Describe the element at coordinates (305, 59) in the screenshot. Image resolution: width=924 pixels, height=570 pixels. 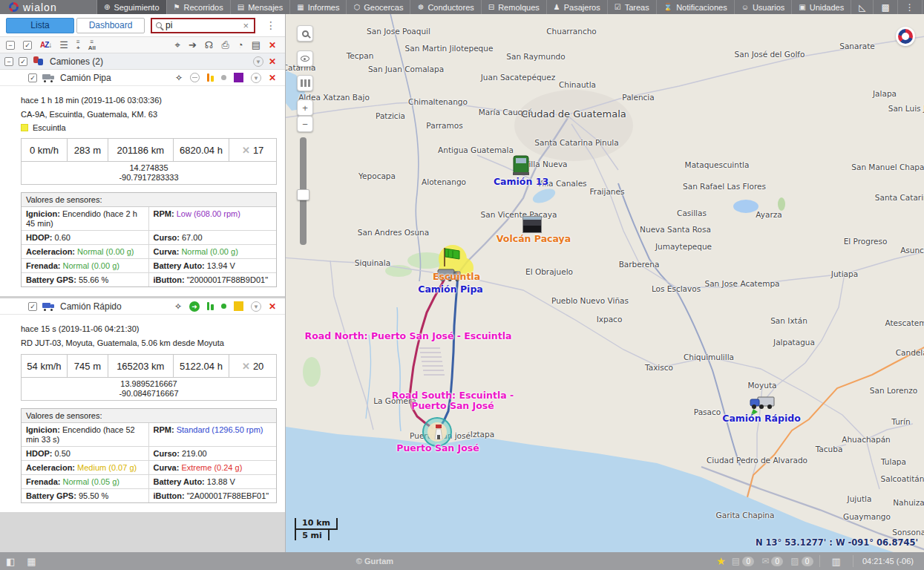
I see `map-visibility-button` at that location.